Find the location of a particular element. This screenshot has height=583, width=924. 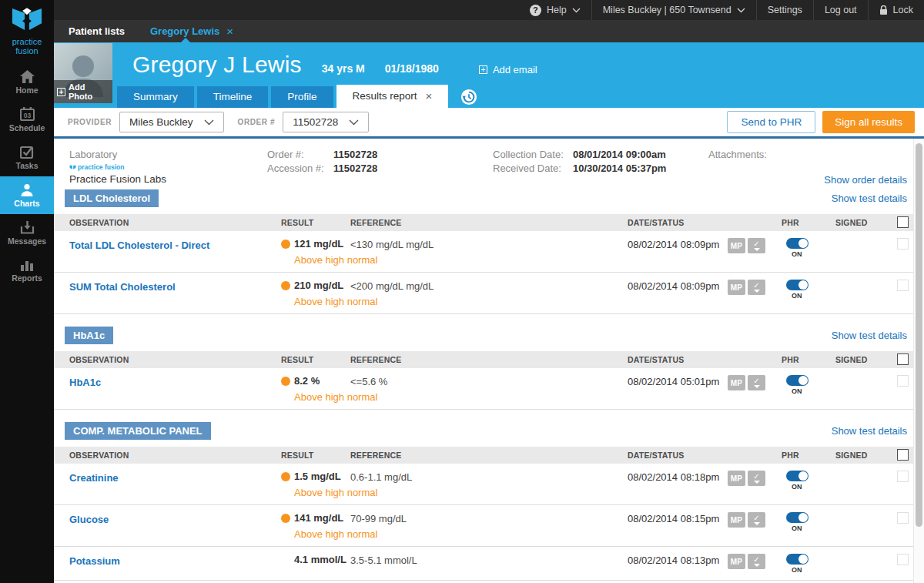

observation-link: Potassium is located at coordinates (95, 561).